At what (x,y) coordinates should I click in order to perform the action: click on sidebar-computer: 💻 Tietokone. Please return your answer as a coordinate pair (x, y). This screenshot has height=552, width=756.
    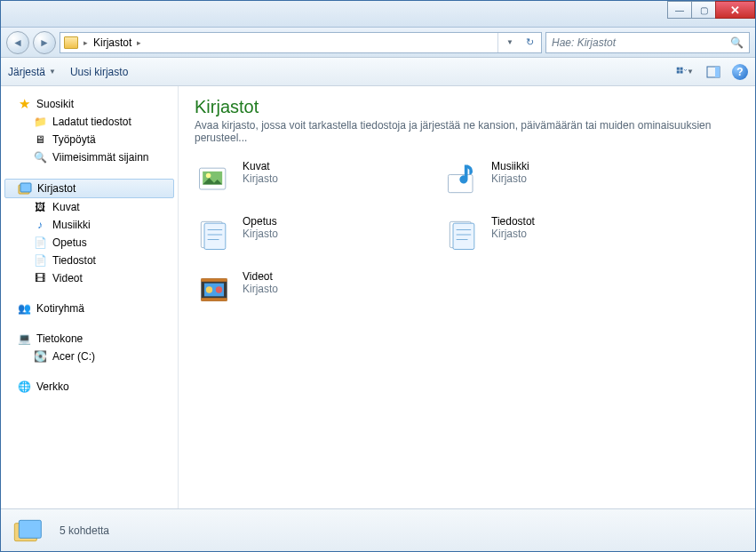
    Looking at the image, I should click on (89, 339).